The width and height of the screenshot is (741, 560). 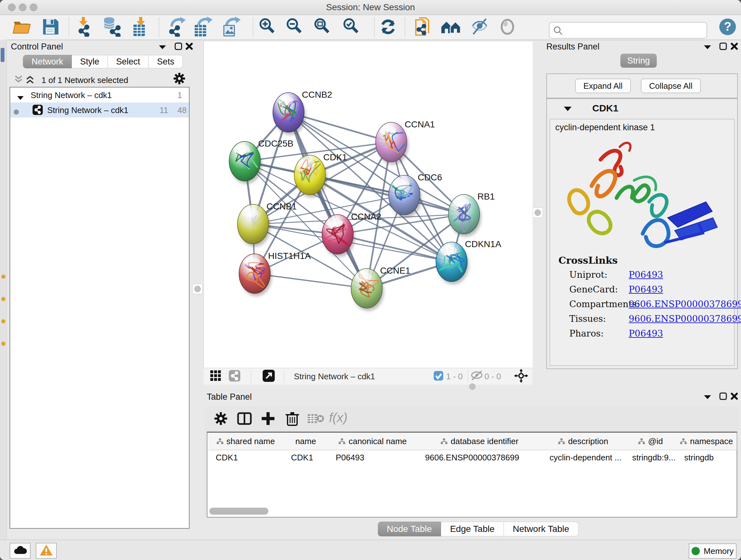 What do you see at coordinates (538, 212) in the screenshot?
I see `right-splitter-handle` at bounding box center [538, 212].